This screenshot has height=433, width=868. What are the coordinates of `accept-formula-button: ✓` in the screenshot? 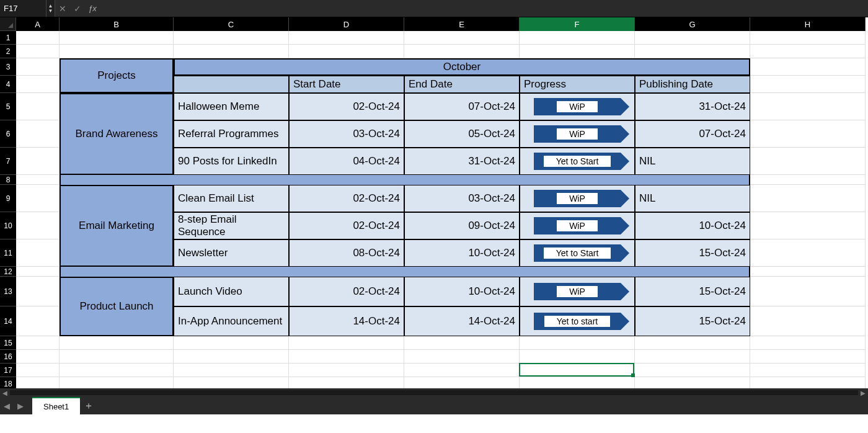 It's located at (78, 9).